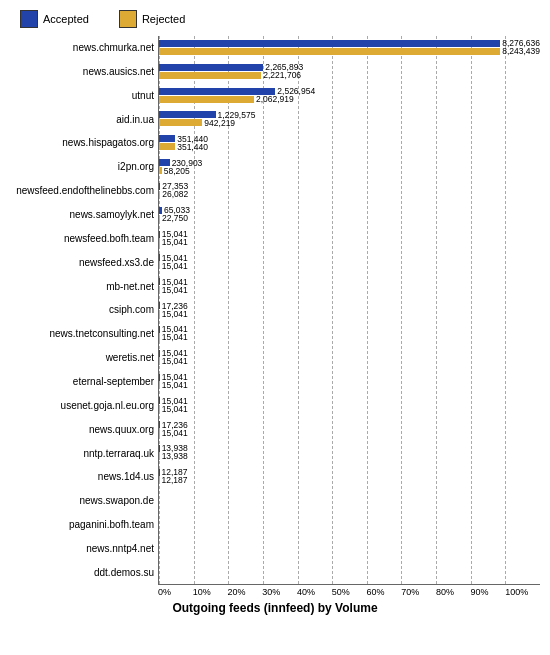  I want to click on x-axis-tick: 80%, so click(454, 592).